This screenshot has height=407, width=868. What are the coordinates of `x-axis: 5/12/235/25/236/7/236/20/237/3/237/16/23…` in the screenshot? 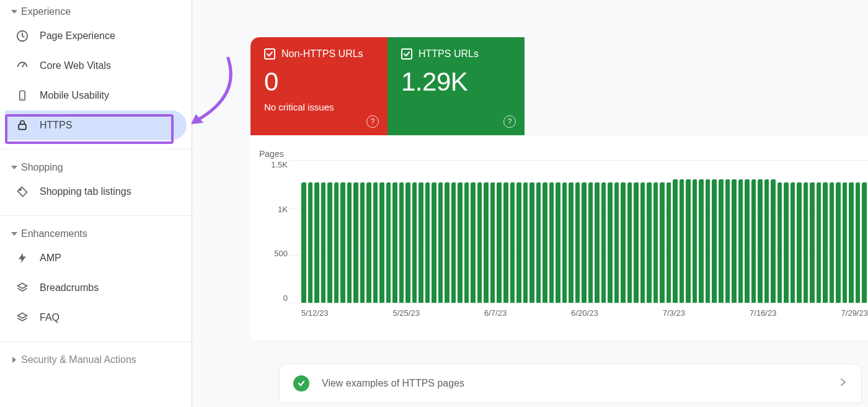 It's located at (585, 313).